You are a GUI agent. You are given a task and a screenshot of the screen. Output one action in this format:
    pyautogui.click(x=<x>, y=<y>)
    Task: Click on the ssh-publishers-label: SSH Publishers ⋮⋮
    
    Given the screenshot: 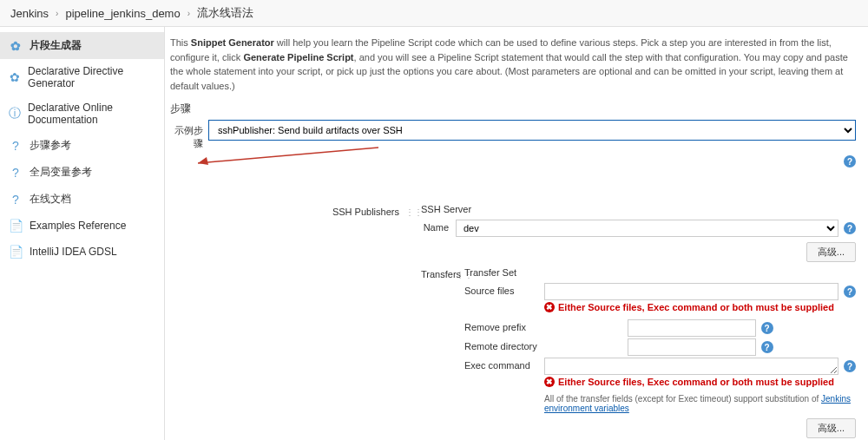 What is the action you would take?
    pyautogui.click(x=314, y=210)
    